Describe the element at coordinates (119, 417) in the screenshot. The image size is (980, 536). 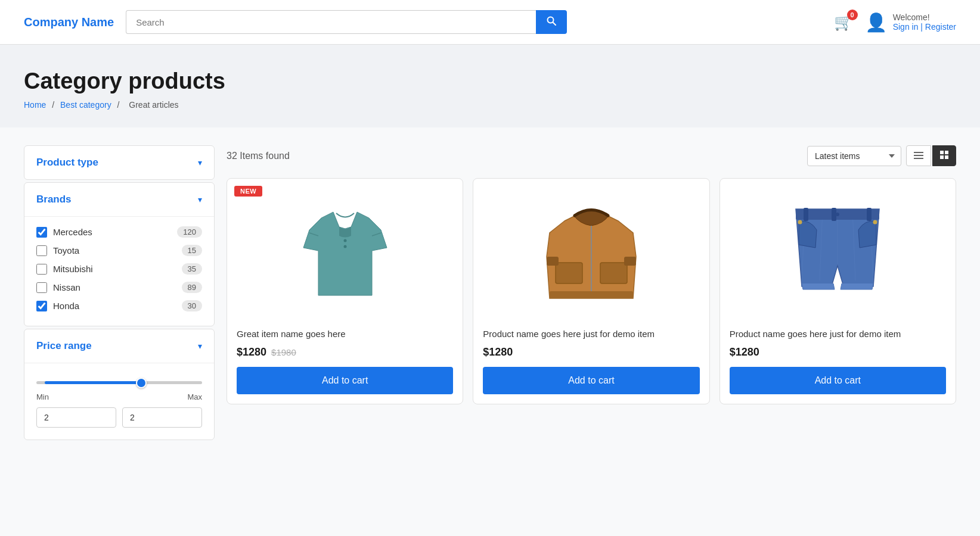
I see `price-inputs` at that location.